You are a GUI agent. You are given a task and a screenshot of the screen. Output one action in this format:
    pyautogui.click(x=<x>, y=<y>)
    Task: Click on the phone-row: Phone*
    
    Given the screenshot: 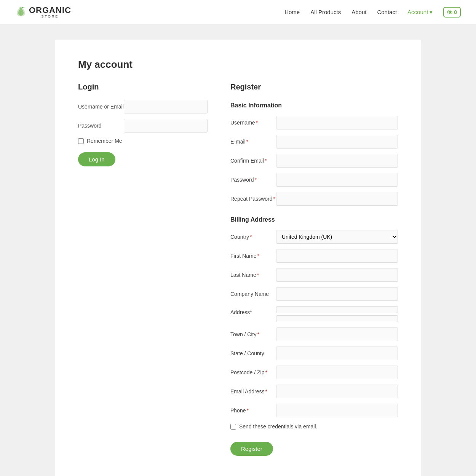 What is the action you would take?
    pyautogui.click(x=314, y=411)
    